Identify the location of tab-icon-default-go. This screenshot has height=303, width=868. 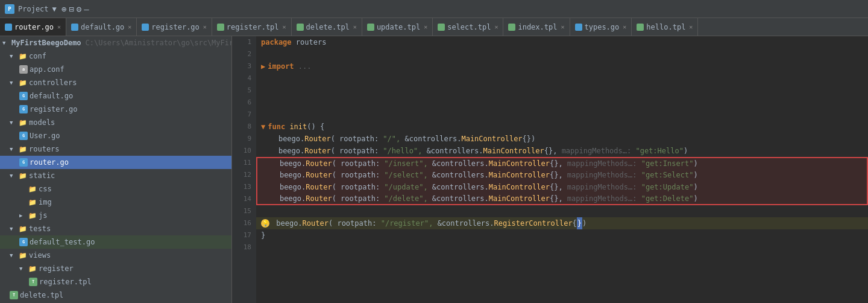
(75, 27).